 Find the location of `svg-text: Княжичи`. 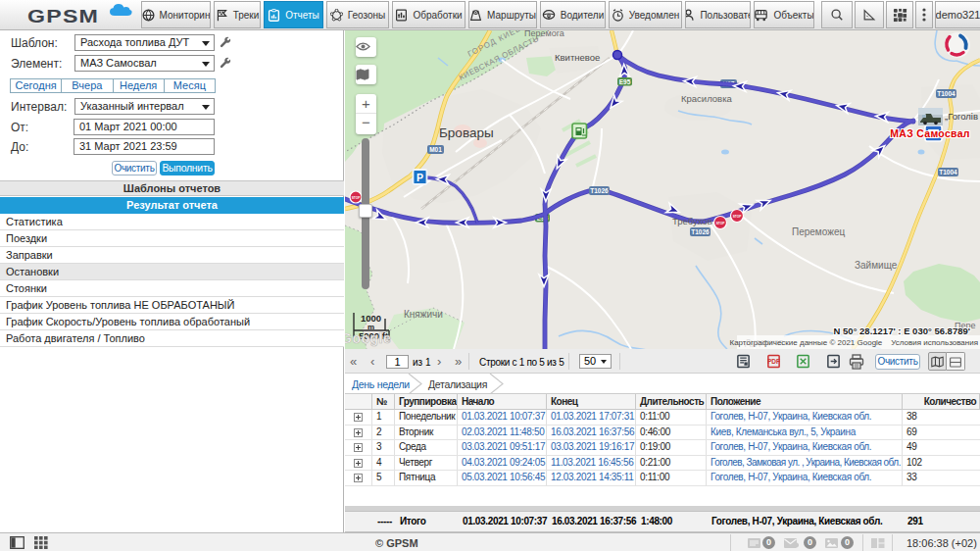

svg-text: Княжичи is located at coordinates (423, 314).